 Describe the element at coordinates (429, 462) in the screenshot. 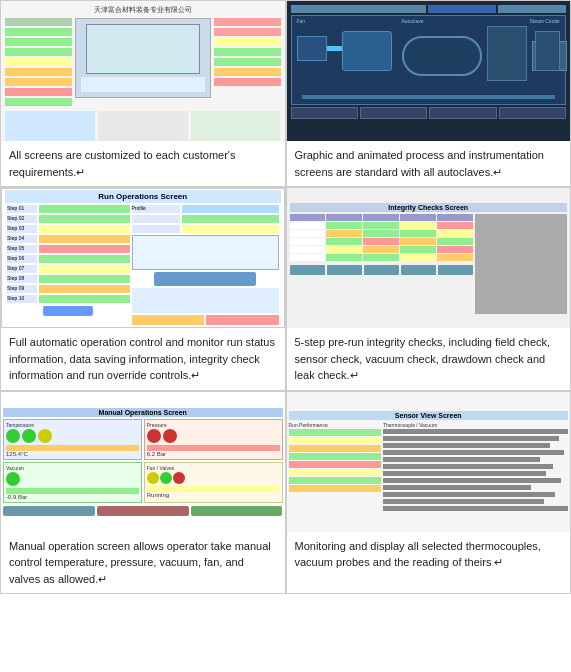

I see `screen-6: Sensor View Screen Run Performance` at that location.